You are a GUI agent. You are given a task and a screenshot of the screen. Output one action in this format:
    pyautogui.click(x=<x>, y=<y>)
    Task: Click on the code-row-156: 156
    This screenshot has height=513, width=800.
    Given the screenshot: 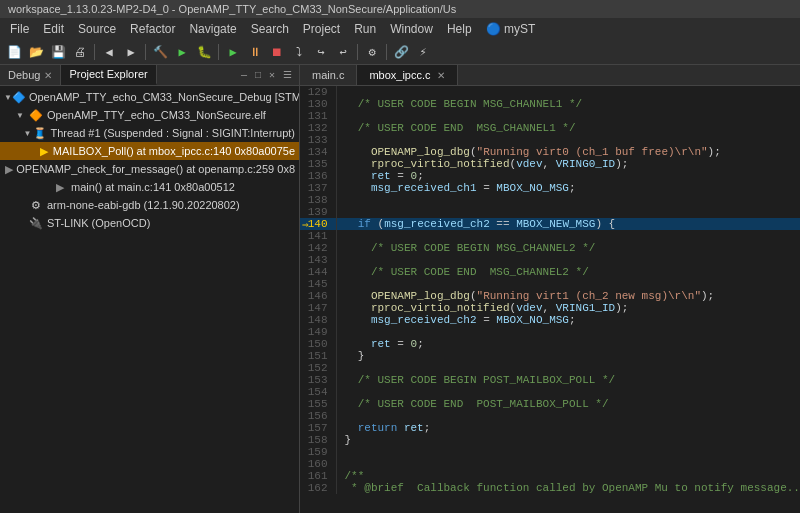 What is the action you would take?
    pyautogui.click(x=550, y=416)
    